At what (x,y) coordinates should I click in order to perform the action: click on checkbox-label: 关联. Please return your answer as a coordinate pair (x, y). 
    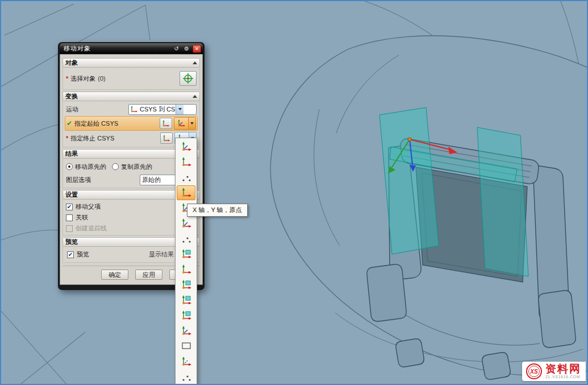
    Looking at the image, I should click on (82, 217).